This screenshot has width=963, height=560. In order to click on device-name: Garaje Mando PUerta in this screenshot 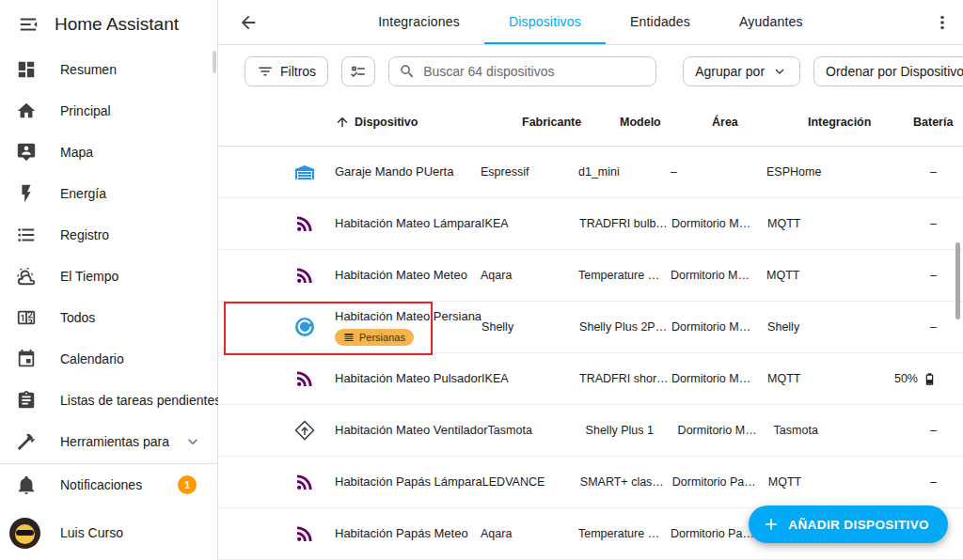, I will do `click(408, 172)`.